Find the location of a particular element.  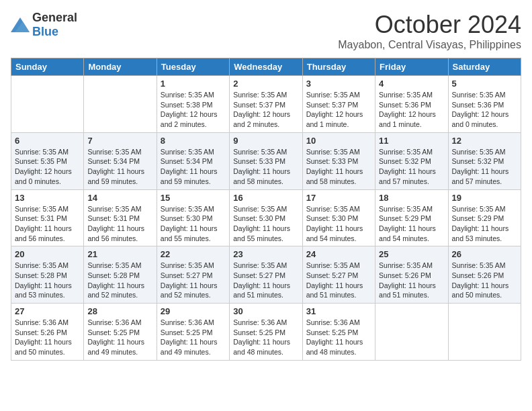

day-number: 1 is located at coordinates (193, 83).